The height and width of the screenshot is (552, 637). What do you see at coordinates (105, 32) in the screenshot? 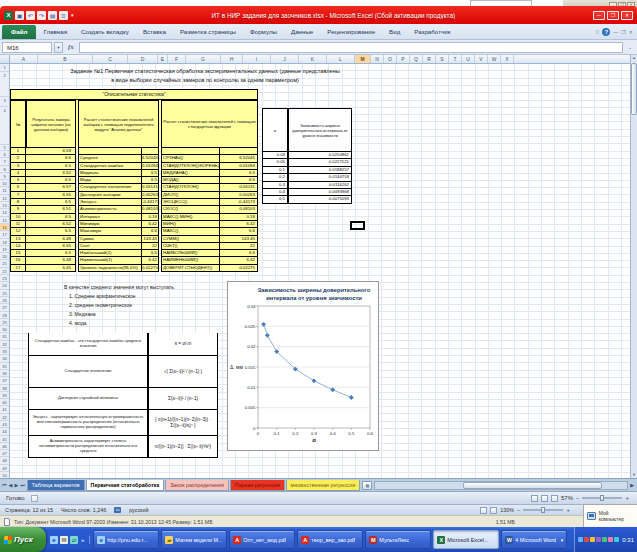
I see `ribbon-tab: Создать вкладку` at bounding box center [105, 32].